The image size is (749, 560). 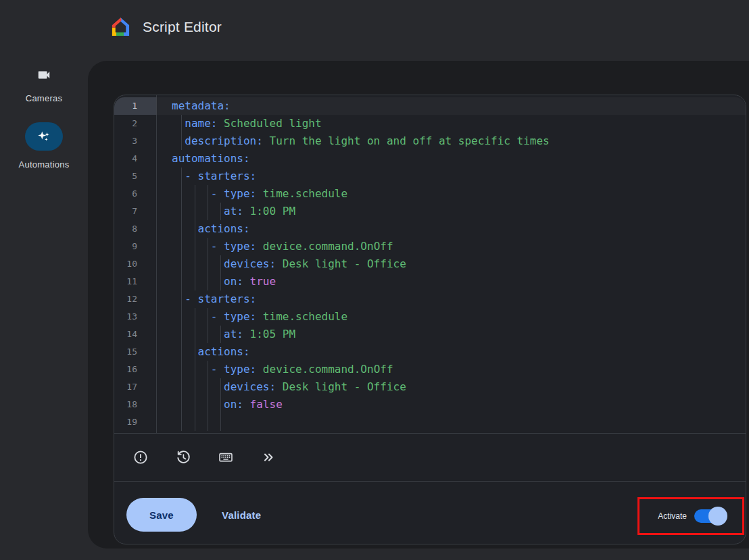 What do you see at coordinates (451, 211) in the screenshot?
I see `code-line-text: at: 1:00 PM` at bounding box center [451, 211].